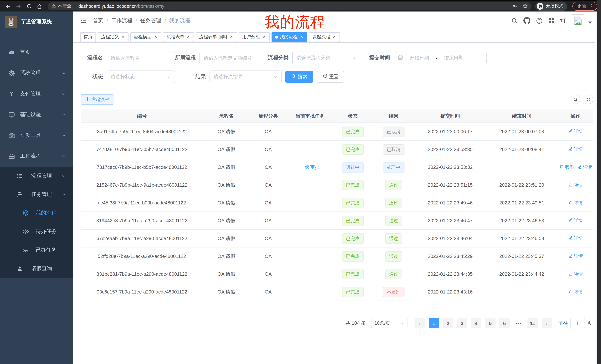 Image resolution: width=601 pixels, height=364 pixels. What do you see at coordinates (490, 323) in the screenshot?
I see `page-button-5: 5` at bounding box center [490, 323].